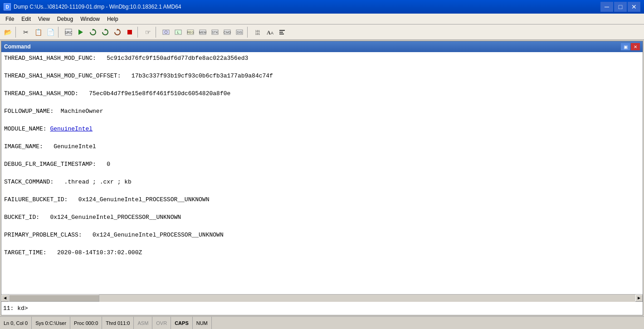 The image size is (644, 329). What do you see at coordinates (15, 308) in the screenshot?
I see `command-prompt: 11: kd>` at bounding box center [15, 308].